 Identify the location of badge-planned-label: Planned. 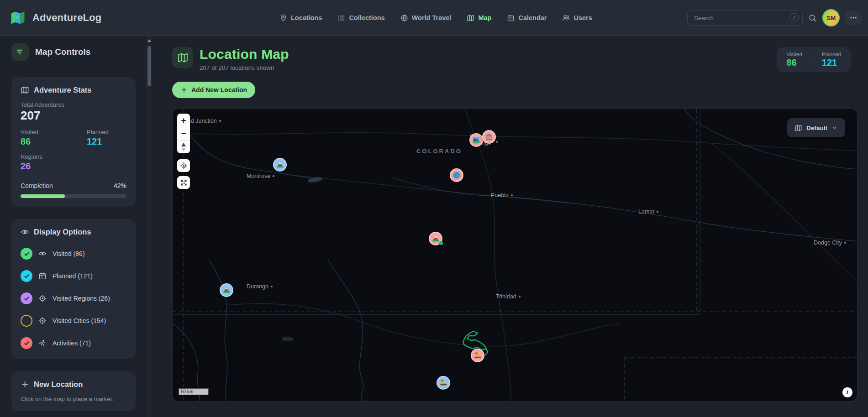
(831, 54).